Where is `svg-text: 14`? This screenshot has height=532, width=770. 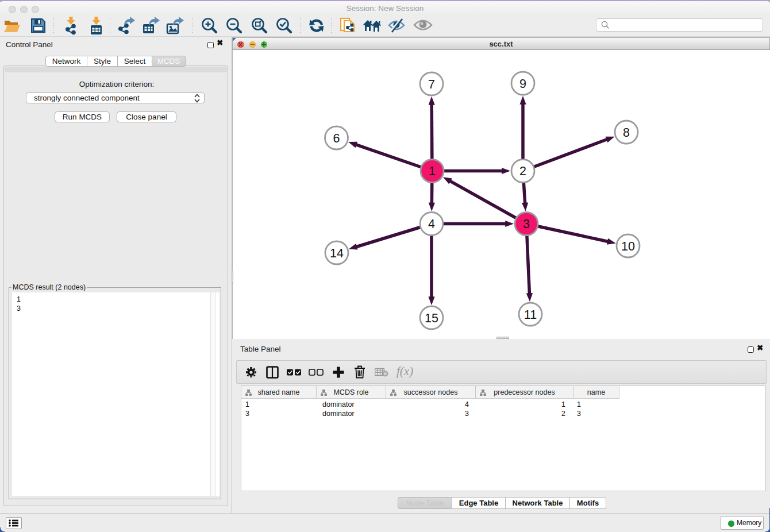
svg-text: 14 is located at coordinates (337, 253).